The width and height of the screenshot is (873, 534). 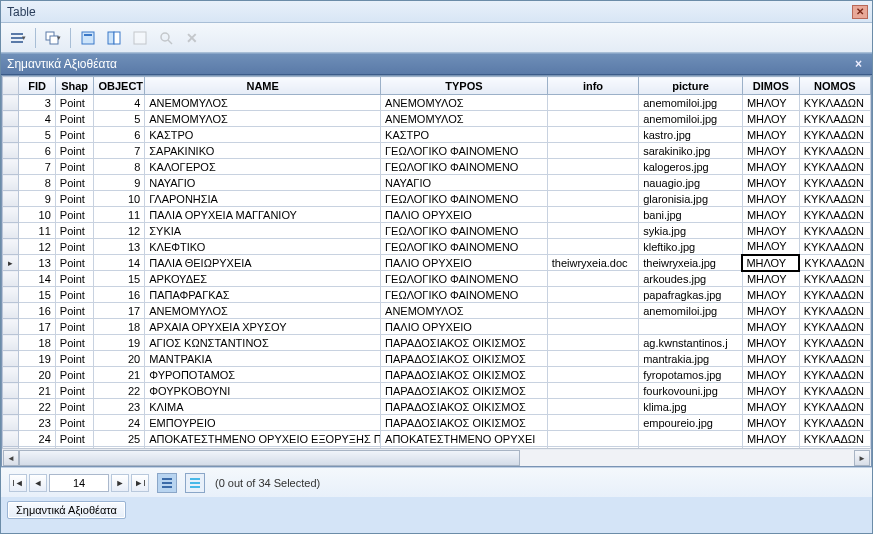 What do you see at coordinates (263, 86) in the screenshot?
I see `column-header-name: NAME` at bounding box center [263, 86].